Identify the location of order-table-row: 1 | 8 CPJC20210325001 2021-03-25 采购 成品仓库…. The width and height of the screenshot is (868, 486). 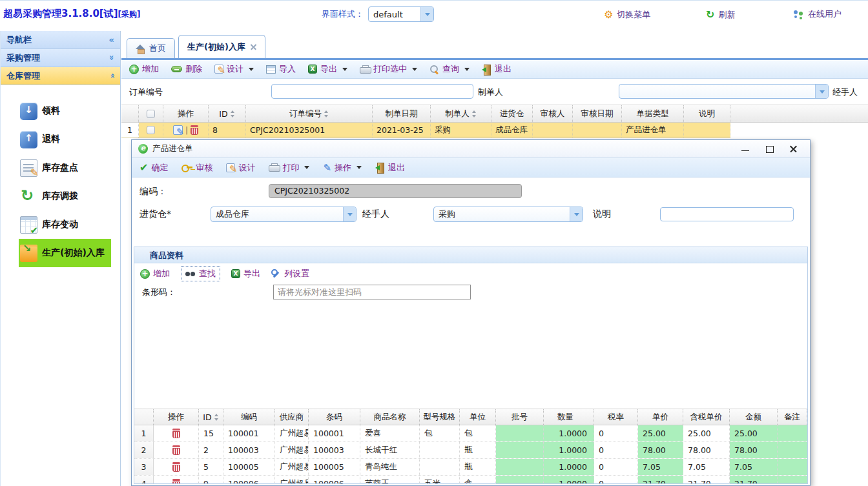
(426, 130).